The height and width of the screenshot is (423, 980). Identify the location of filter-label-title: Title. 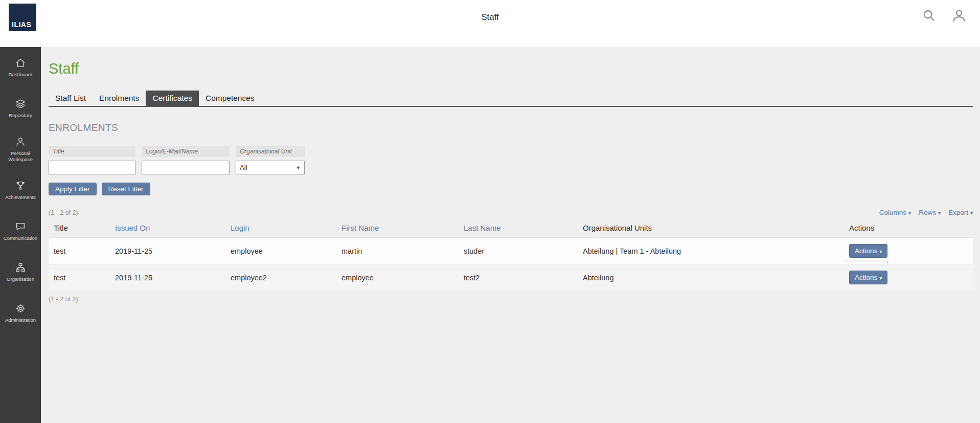
(92, 151).